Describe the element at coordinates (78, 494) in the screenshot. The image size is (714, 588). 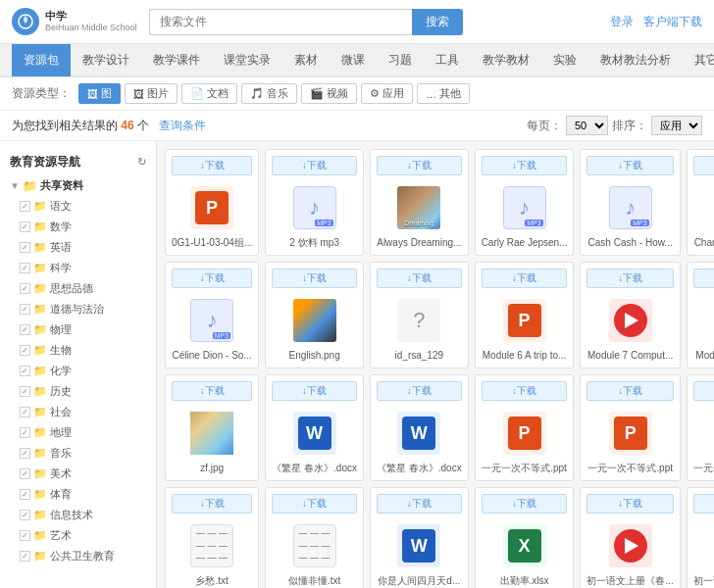
I see `sidebar-item-体育: ✓📁体育` at that location.